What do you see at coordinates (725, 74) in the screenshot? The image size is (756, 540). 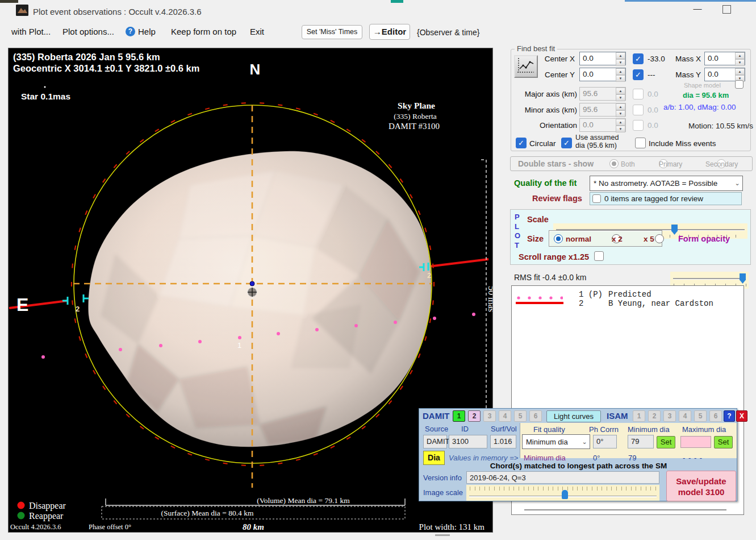 I see `mass-y-spinner: 0.0▲▼` at bounding box center [725, 74].